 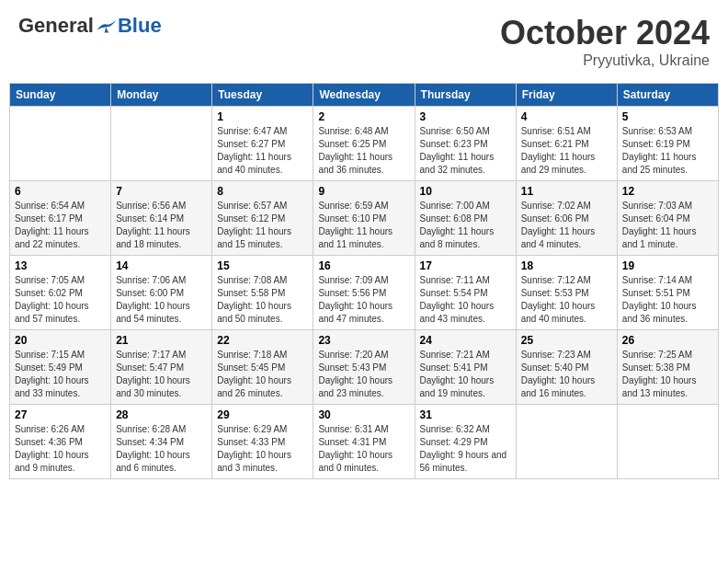 What do you see at coordinates (61, 300) in the screenshot?
I see `day-info: Sunrise: 7:05 AMSunset: 6:02 PMDaylight:…` at bounding box center [61, 300].